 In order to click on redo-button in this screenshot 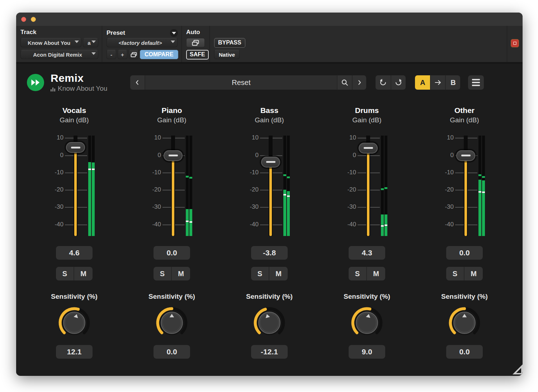, I will do `click(398, 82)`.